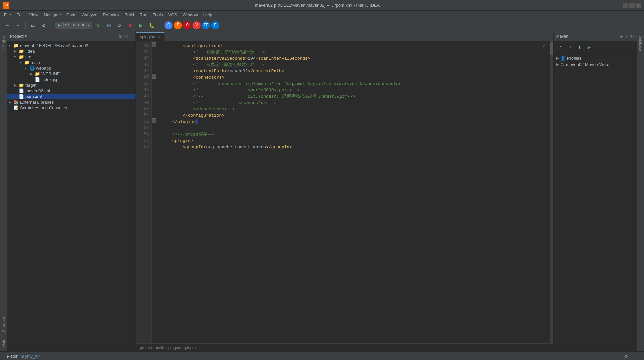 The image size is (644, 360). What do you see at coordinates (206, 25) in the screenshot?
I see `ie-icon: IE` at bounding box center [206, 25].